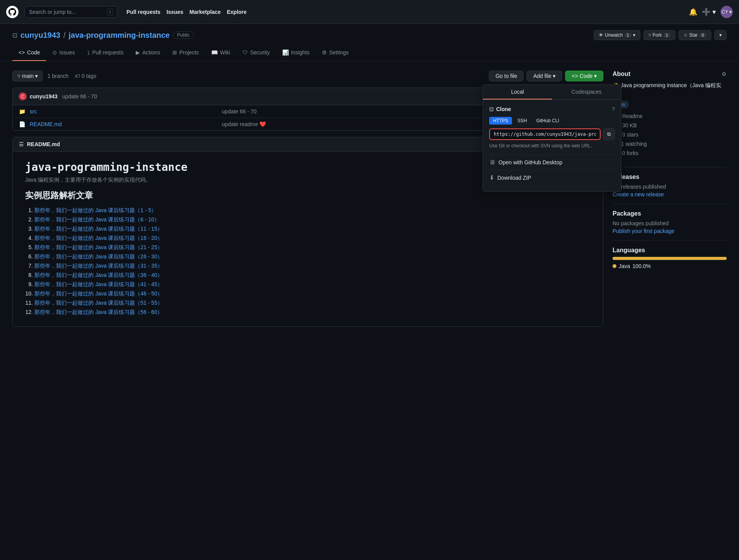 This screenshot has width=739, height=560. I want to click on security-tab-label: Security, so click(260, 52).